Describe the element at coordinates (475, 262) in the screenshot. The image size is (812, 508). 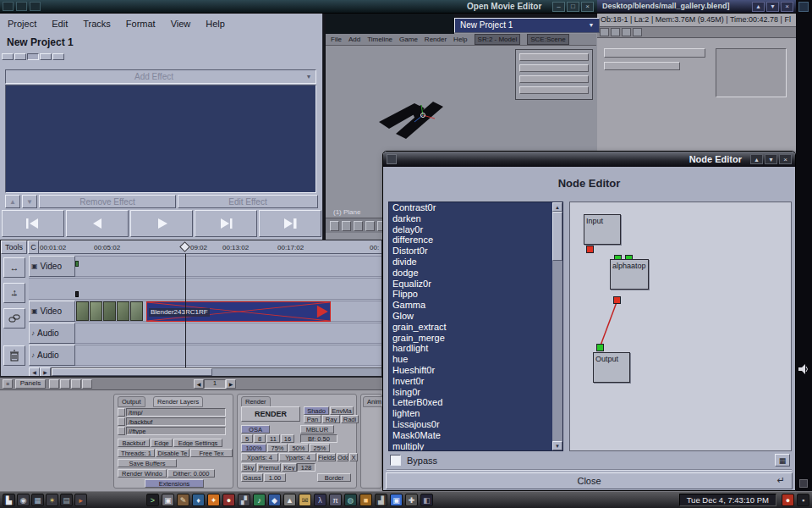
I see `effect-item: divide` at that location.